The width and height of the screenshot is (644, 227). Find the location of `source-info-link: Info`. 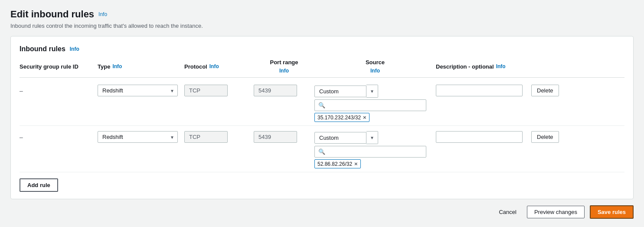

source-info-link: Info is located at coordinates (375, 71).